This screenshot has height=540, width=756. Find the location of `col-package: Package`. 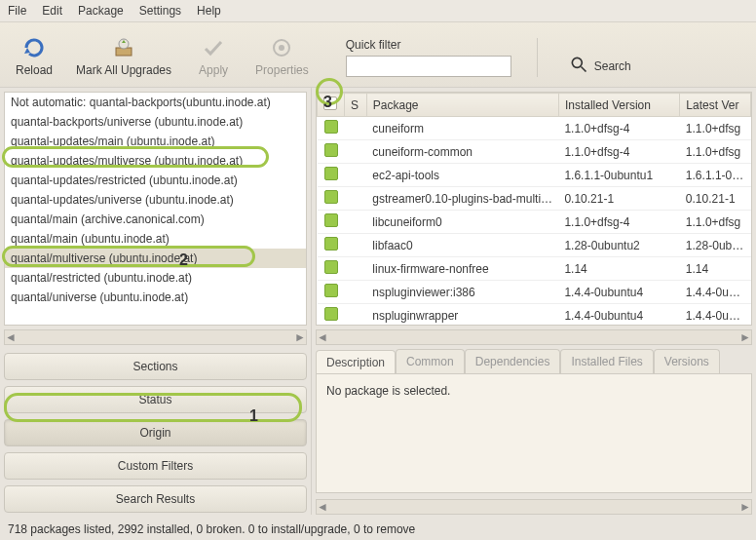

col-package: Package is located at coordinates (462, 105).